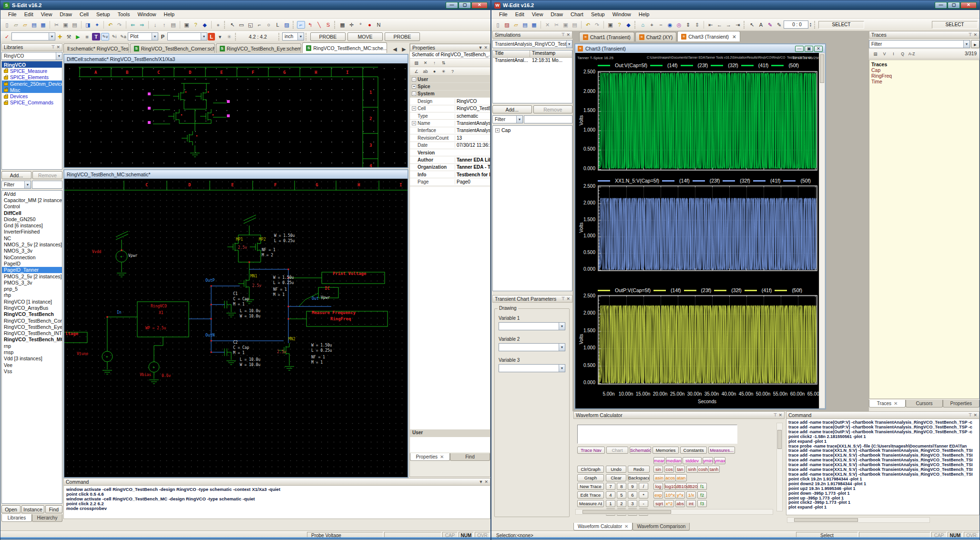 This screenshot has height=540, width=980. Describe the element at coordinates (591, 469) in the screenshot. I see `calc-button-clr-graph: Clr/Graph` at that location.